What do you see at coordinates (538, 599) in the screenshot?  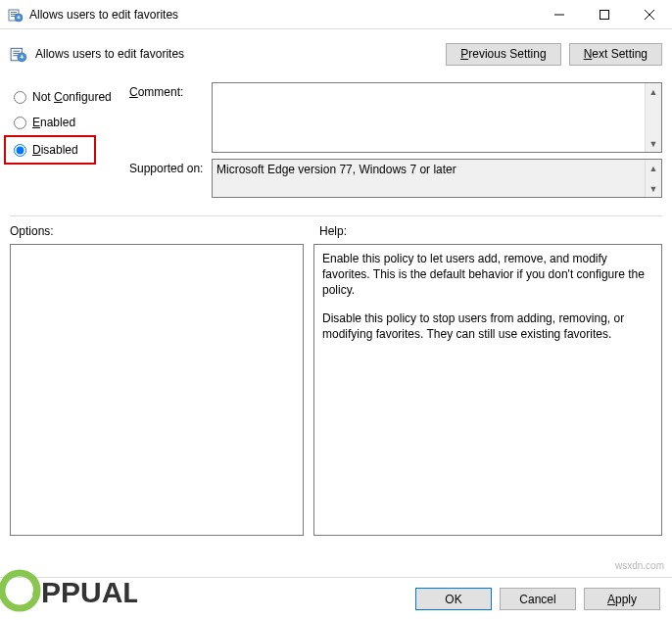 I see `cancel-button: Cancel` at bounding box center [538, 599].